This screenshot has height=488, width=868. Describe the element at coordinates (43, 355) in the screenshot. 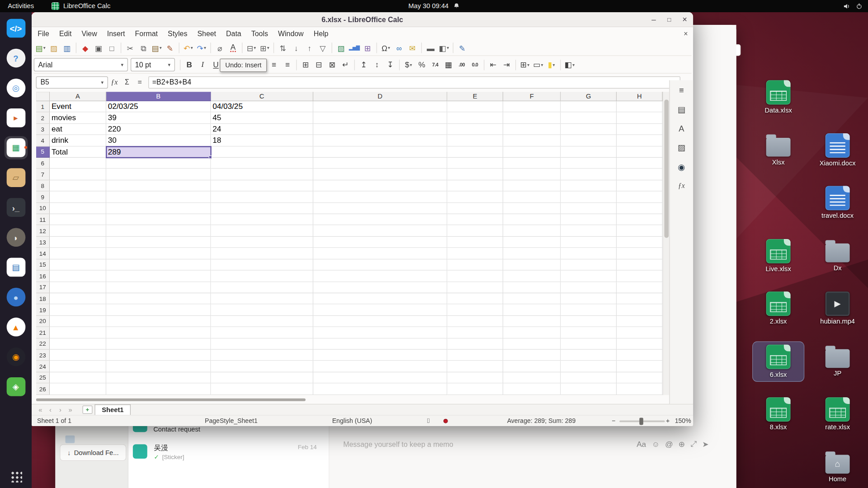

I see `row-header-23: 23` at that location.